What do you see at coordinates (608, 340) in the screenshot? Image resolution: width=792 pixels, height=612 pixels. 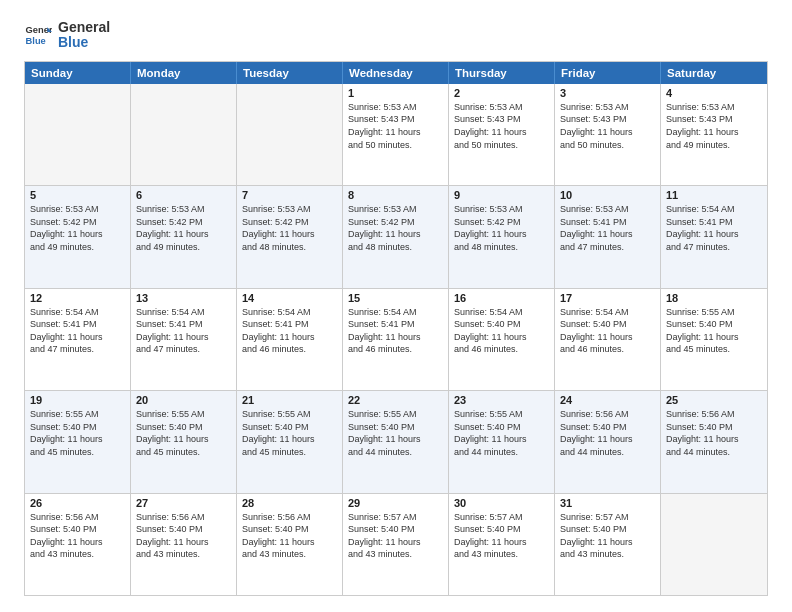 I see `day-cell-17: 17Sunrise: 5:54 AM Sunset: 5:40 PM Dayli…` at bounding box center [608, 340].